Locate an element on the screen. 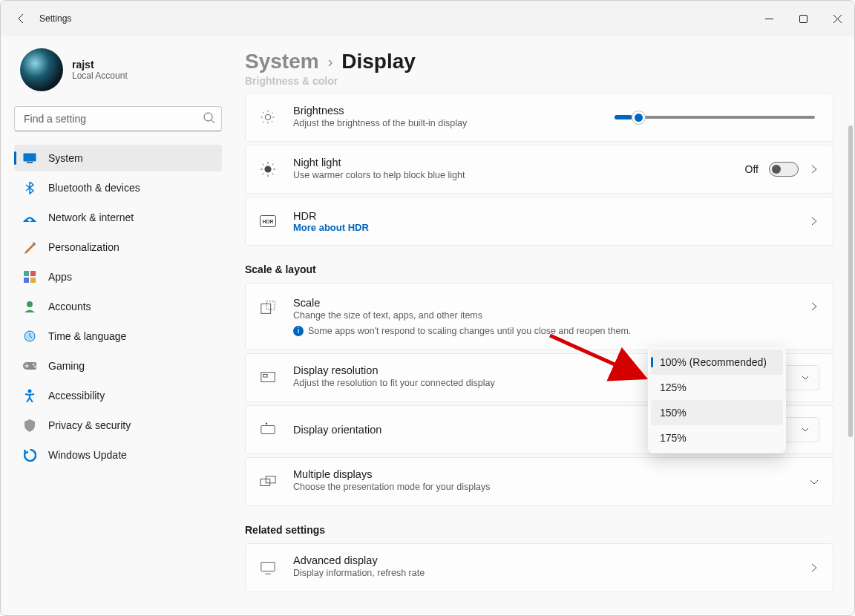  scale-option: 150% is located at coordinates (717, 413).